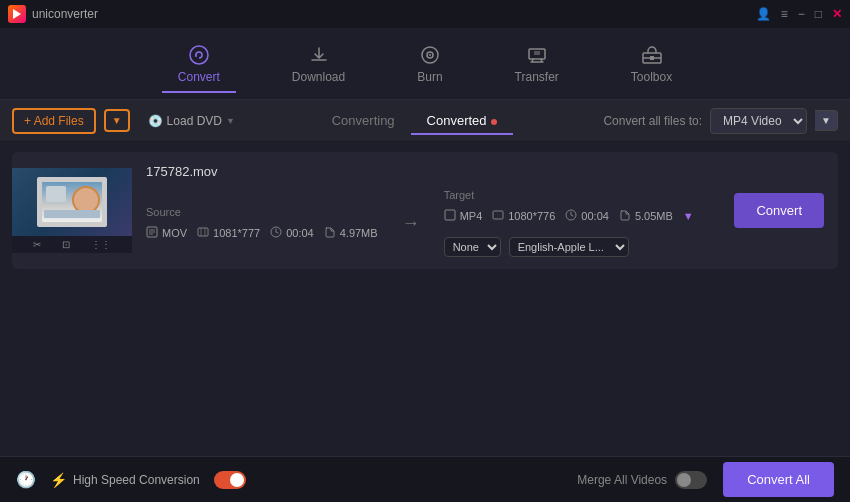  I want to click on merge-label: Merge All Videos, so click(622, 480).